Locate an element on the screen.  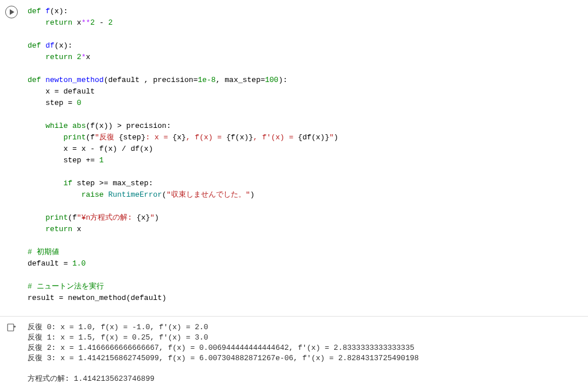
assignment: default = is located at coordinates (50, 264).